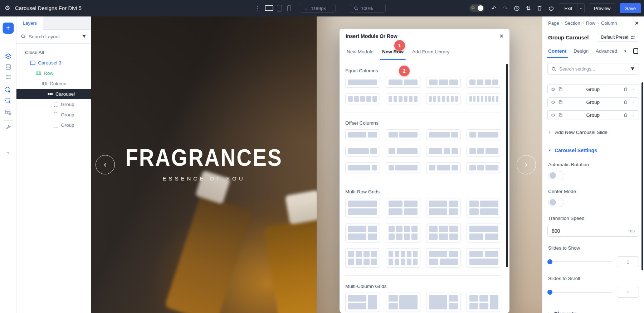 This screenshot has height=313, width=644. What do you see at coordinates (54, 63) in the screenshot?
I see `tree-item-carousel-3: Carousel 3` at bounding box center [54, 63].